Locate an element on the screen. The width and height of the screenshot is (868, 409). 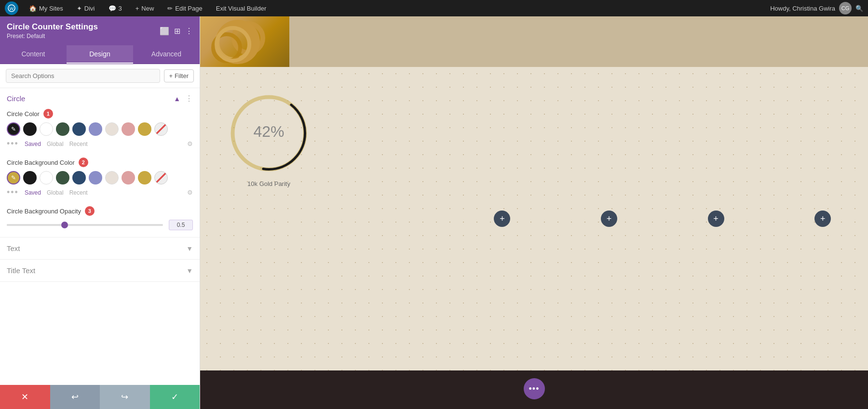
product-image is located at coordinates (245, 41).